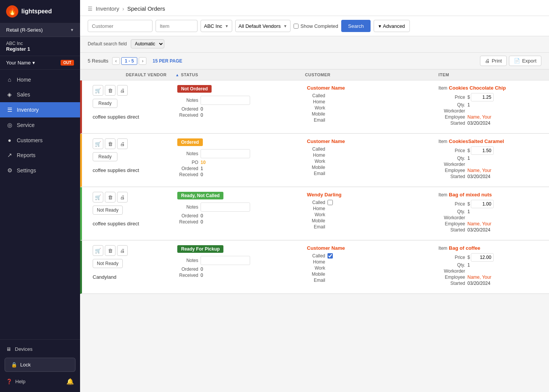  What do you see at coordinates (110, 90) in the screenshot?
I see `delete-button-0: 🗑` at bounding box center [110, 90].